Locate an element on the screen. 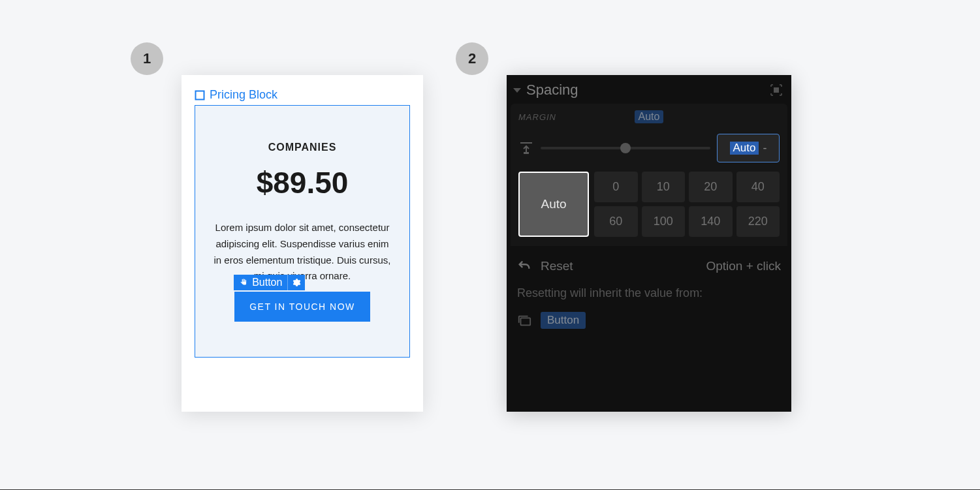  section-header: Spacing is located at coordinates (649, 89).